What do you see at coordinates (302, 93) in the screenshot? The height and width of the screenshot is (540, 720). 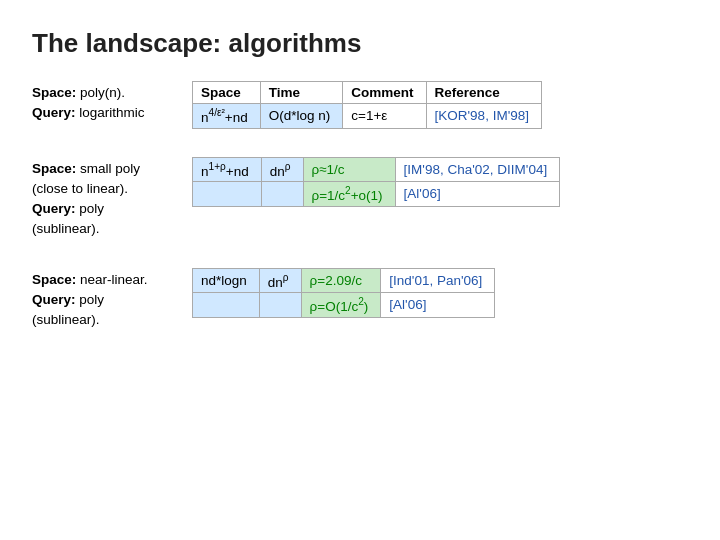 I see `col-header-time: Time` at bounding box center [302, 93].